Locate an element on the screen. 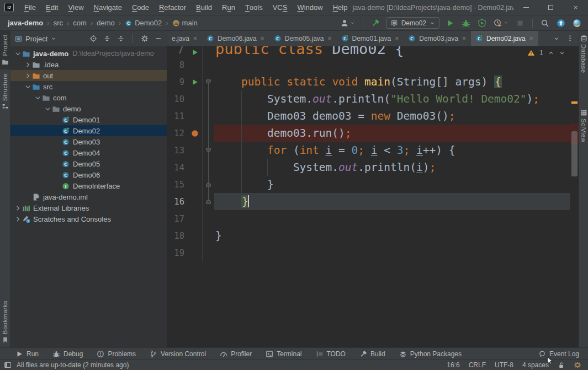  locate-file-button is located at coordinates (93, 39).